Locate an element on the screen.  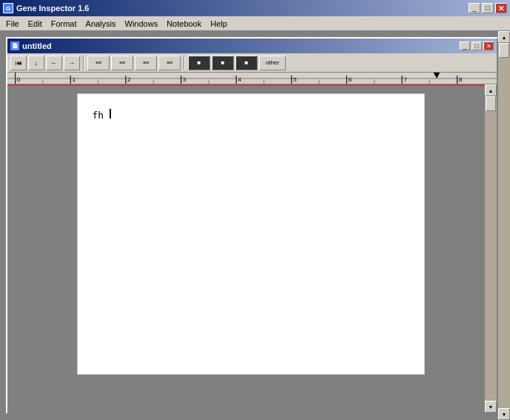
menu-bar: File Edit Format Analysis Windows Notebo… is located at coordinates (255, 24).